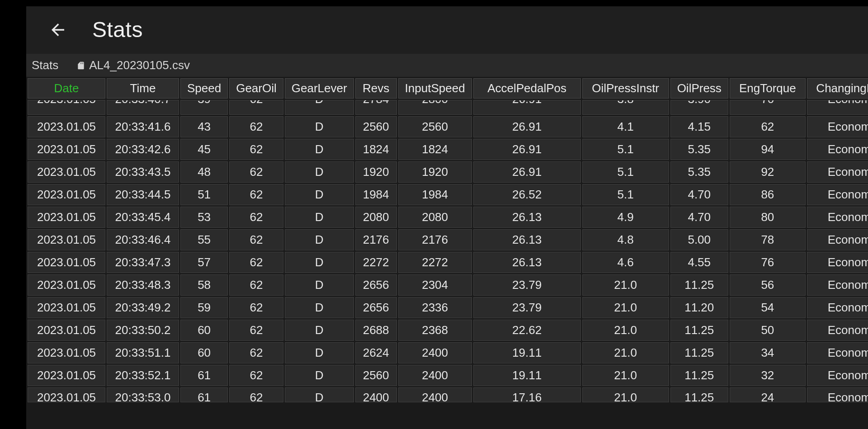 The height and width of the screenshot is (429, 868). What do you see at coordinates (376, 375) in the screenshot?
I see `table-cell: 2560` at bounding box center [376, 375].